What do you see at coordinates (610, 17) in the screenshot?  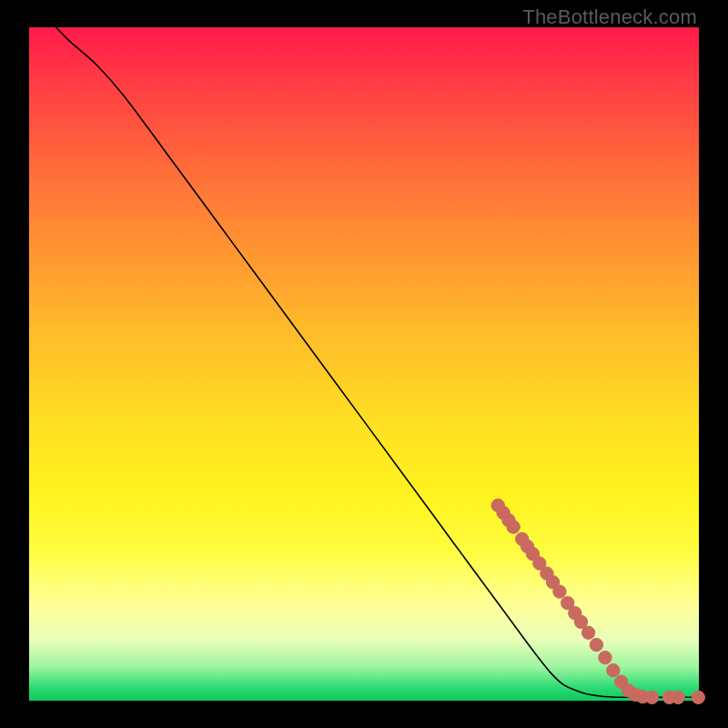 I see `attribution-text: TheBottleneck.com` at bounding box center [610, 17].